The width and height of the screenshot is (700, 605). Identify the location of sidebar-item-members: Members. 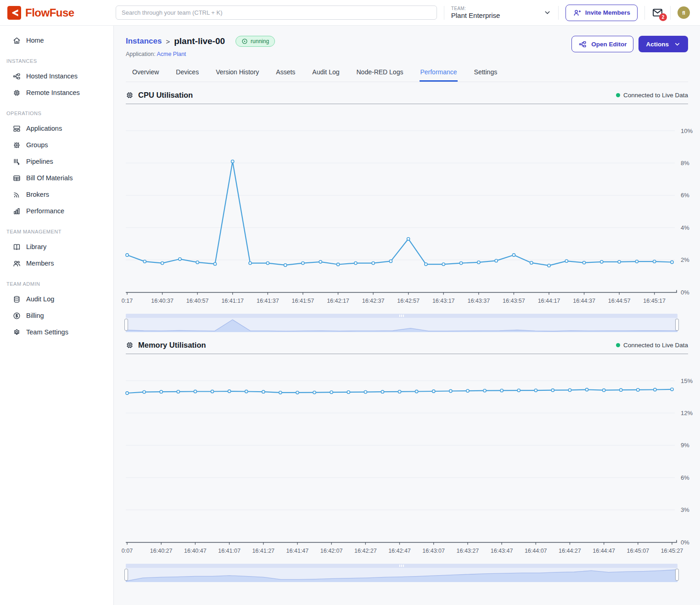
(57, 263).